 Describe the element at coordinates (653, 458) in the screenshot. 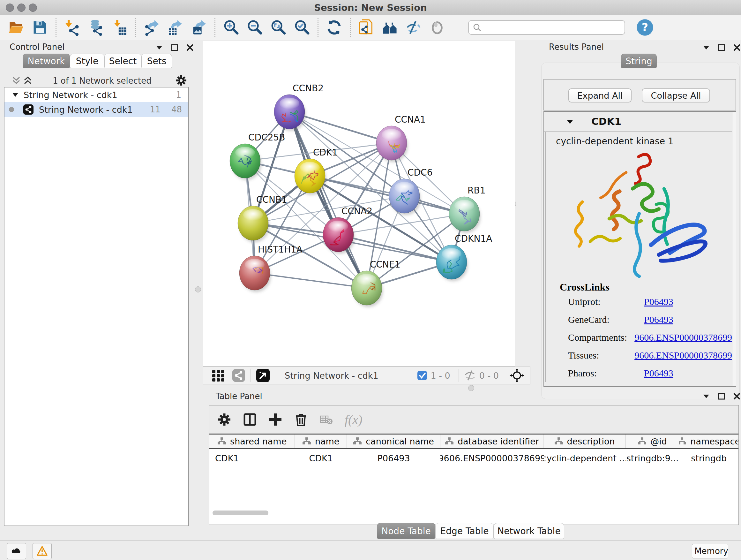

I see `table-cell: stringdb:9...` at that location.